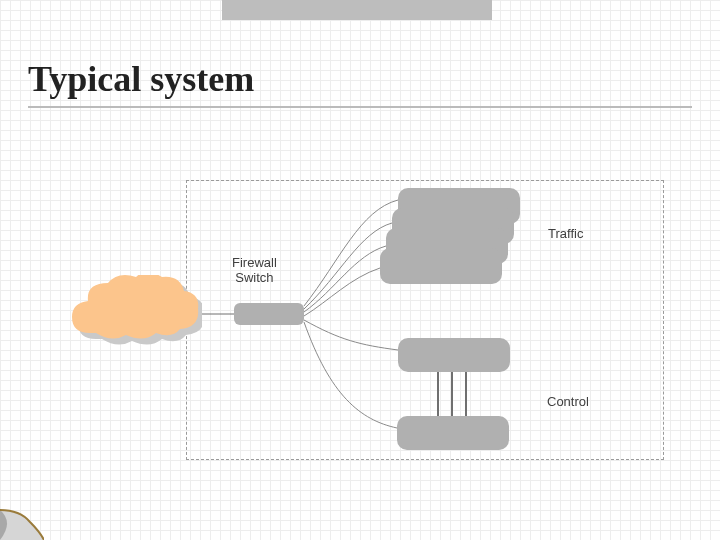  Describe the element at coordinates (132, 315) in the screenshot. I see `internet-cloud-icon` at that location.